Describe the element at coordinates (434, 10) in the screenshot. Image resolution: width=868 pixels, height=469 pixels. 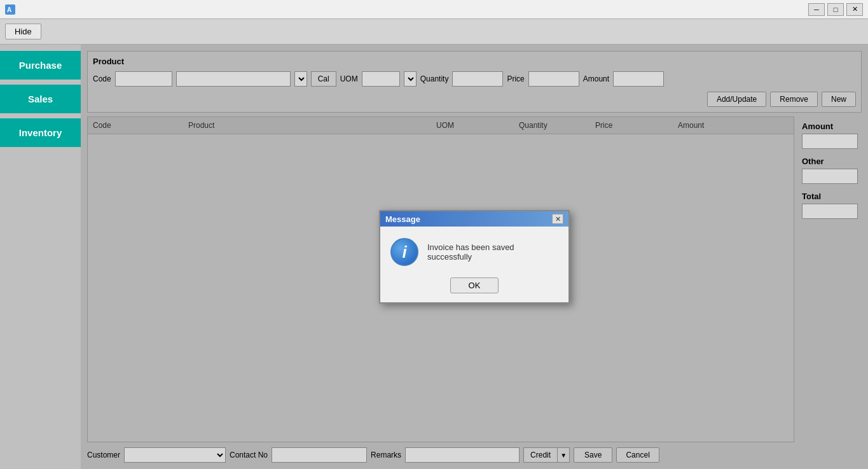
I see `title-bar: A ─ □ ✕` at that location.